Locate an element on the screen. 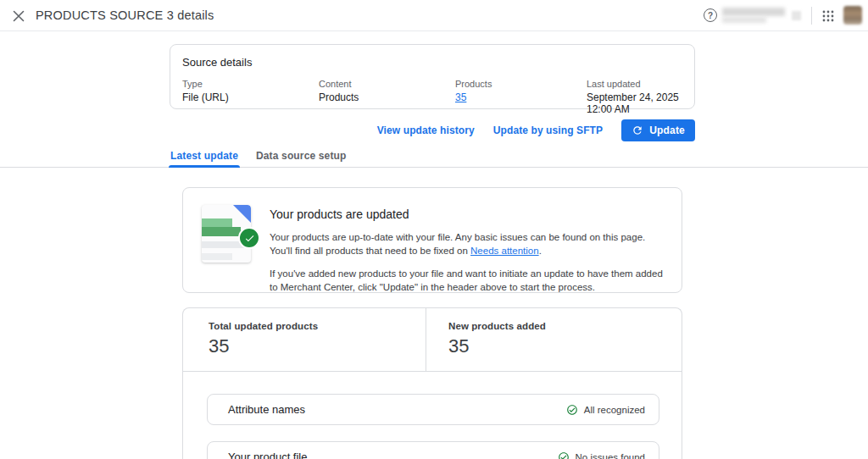 The width and height of the screenshot is (868, 459). check-label: Attribute names is located at coordinates (266, 410).